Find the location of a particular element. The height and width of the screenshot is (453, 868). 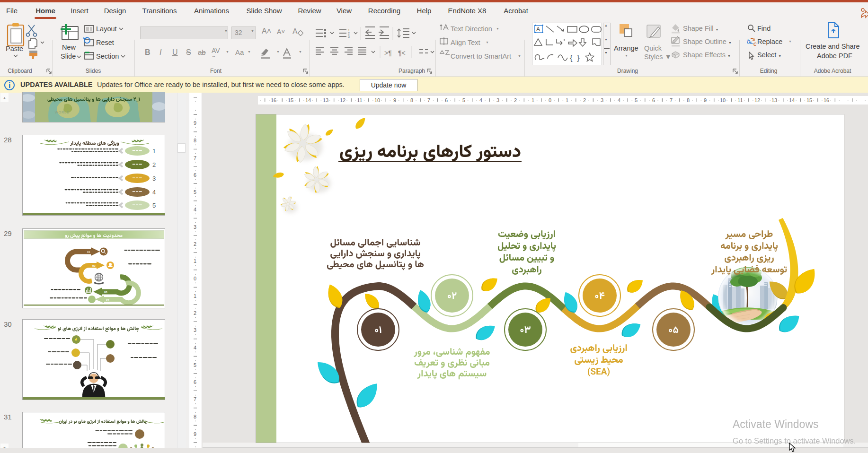

svg-text: 04 is located at coordinates (108, 300).